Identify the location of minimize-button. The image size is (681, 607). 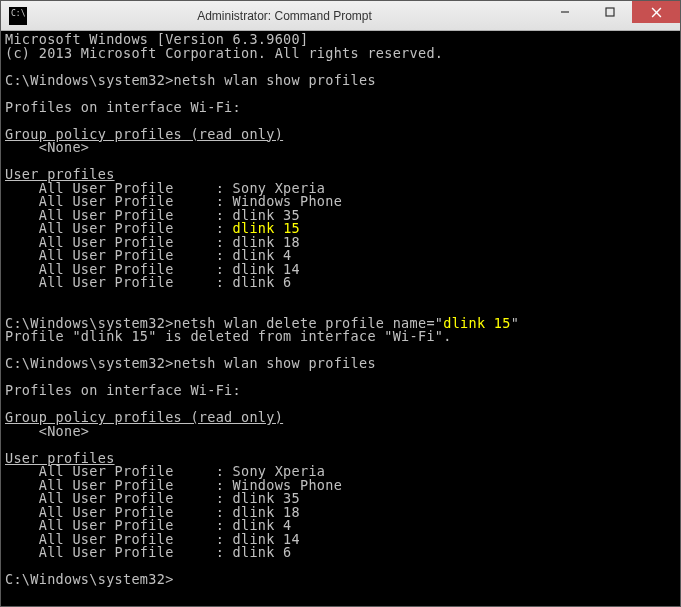
(564, 12).